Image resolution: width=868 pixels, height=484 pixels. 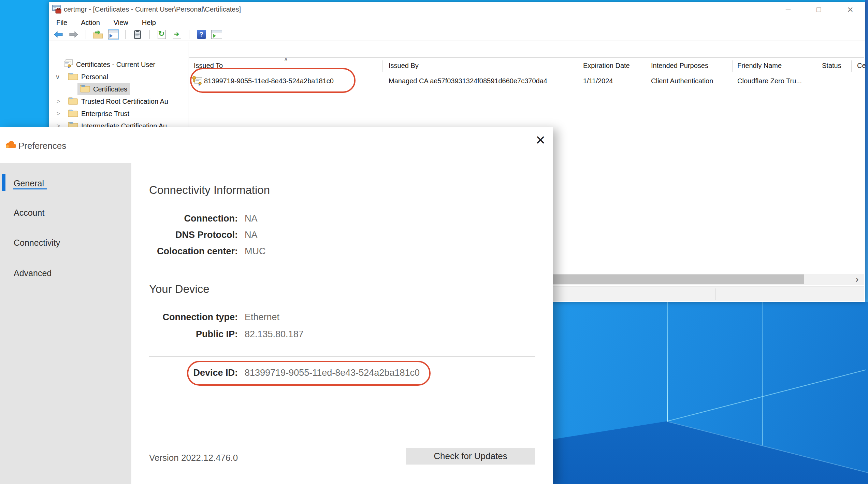 I want to click on desktop-wallpaper, so click(x=710, y=393).